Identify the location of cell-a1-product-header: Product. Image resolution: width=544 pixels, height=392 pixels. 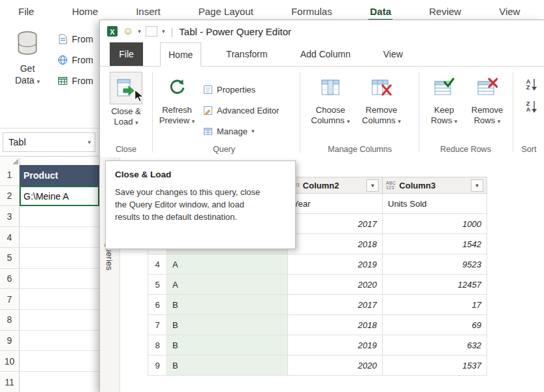
(59, 175).